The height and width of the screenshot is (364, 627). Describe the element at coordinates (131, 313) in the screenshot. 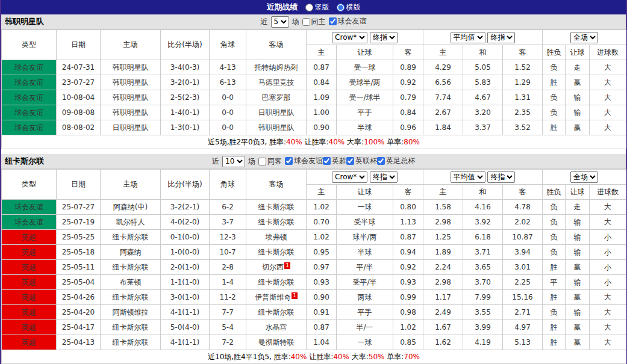

I see `home-team-link: 阿斯顿维拉` at that location.